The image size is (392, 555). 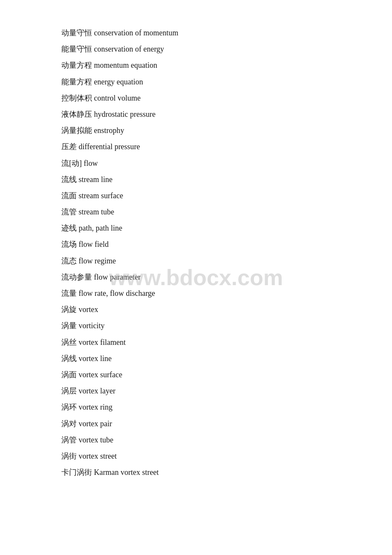 I want to click on list-item: 能量方程 energy equation, so click(x=196, y=82).